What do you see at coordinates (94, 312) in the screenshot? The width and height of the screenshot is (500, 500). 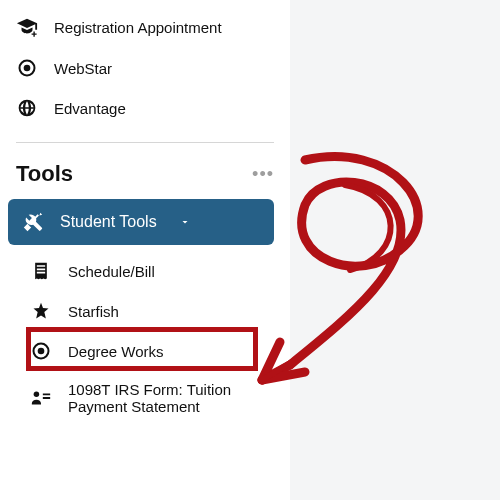 I see `tool-label: Starfish` at bounding box center [94, 312].